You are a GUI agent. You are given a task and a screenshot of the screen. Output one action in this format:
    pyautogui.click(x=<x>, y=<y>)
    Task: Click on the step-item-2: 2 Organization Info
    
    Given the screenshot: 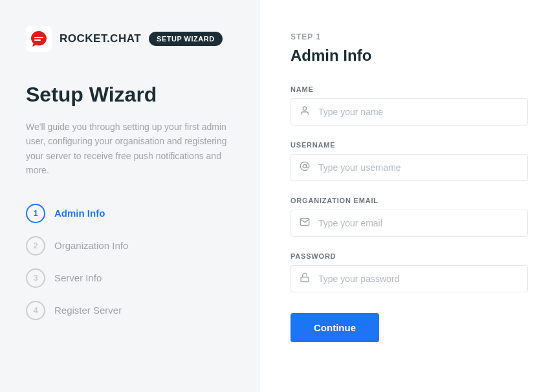 What is the action you would take?
    pyautogui.click(x=129, y=246)
    